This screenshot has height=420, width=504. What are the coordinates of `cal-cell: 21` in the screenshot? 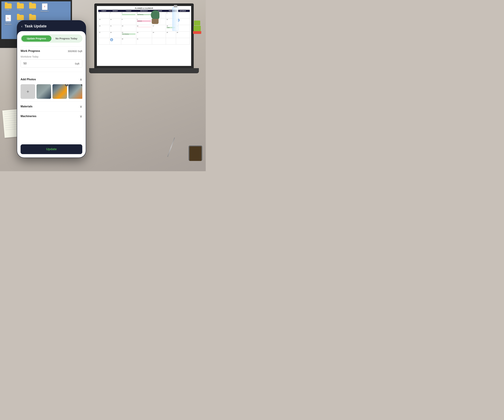 It's located at (115, 28).